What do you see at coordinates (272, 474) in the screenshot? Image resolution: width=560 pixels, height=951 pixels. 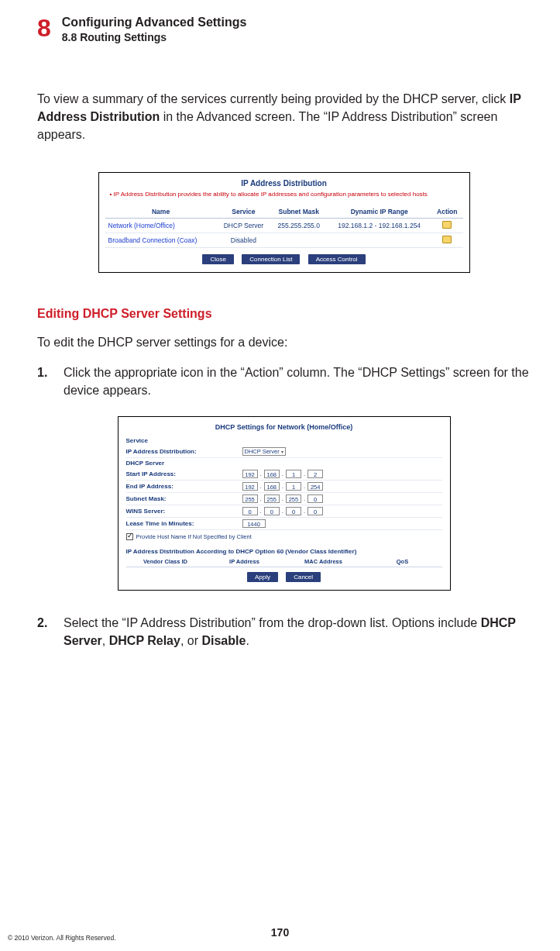 I see `start-ip-oct2: 168` at bounding box center [272, 474].